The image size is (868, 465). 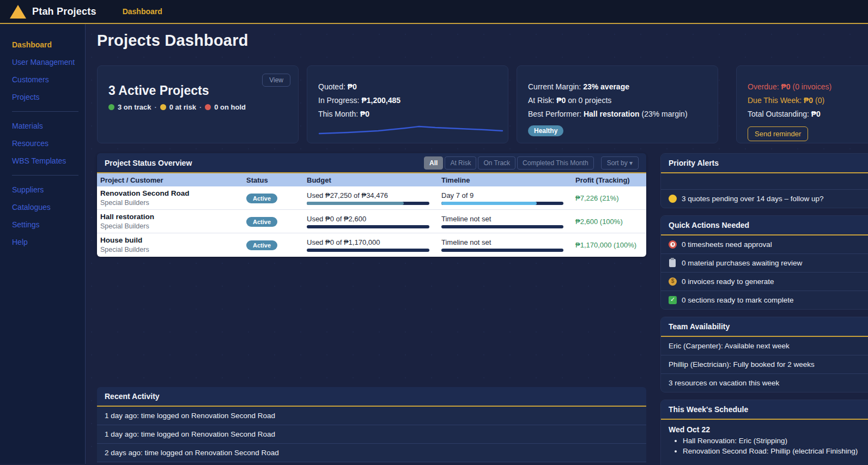 What do you see at coordinates (764, 410) in the screenshot?
I see `weekly-schedule-title: This Week's Schedule` at bounding box center [764, 410].